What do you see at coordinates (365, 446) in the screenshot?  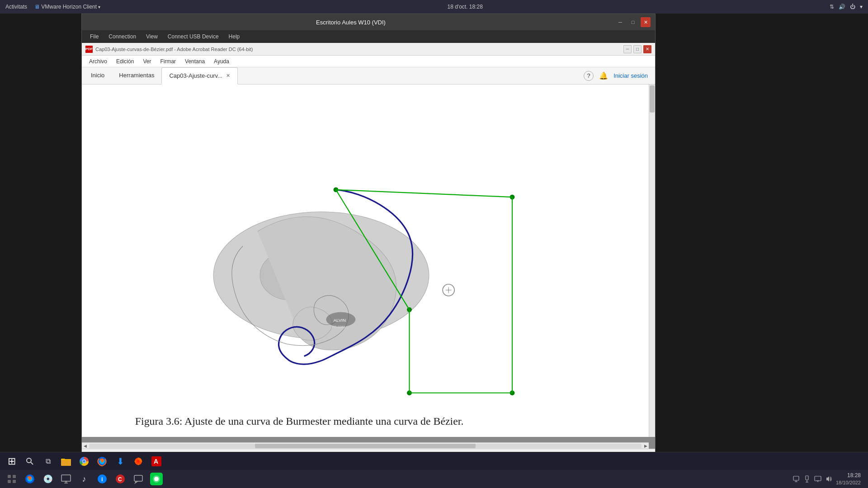 I see `scroll-track-horizontal` at bounding box center [365, 446].